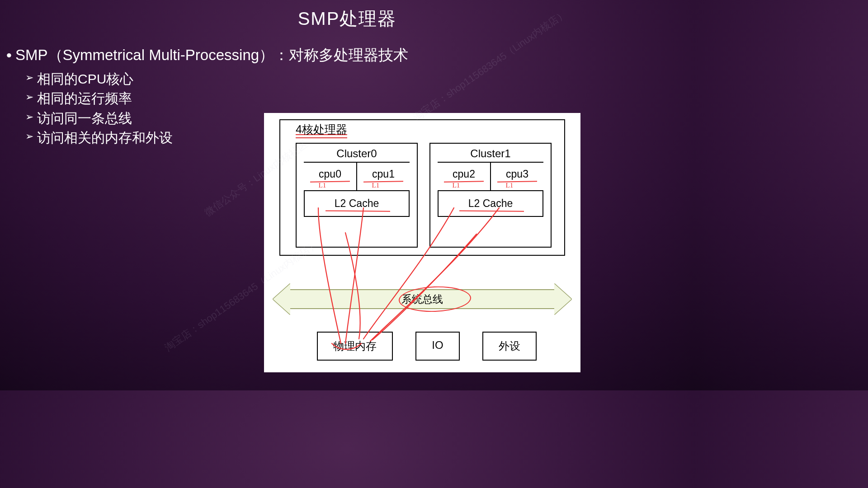  Describe the element at coordinates (357, 195) in the screenshot. I see `cluster0-box: Cluster0 cpu0 L1 cpu1 L1 L2 Cache` at that location.